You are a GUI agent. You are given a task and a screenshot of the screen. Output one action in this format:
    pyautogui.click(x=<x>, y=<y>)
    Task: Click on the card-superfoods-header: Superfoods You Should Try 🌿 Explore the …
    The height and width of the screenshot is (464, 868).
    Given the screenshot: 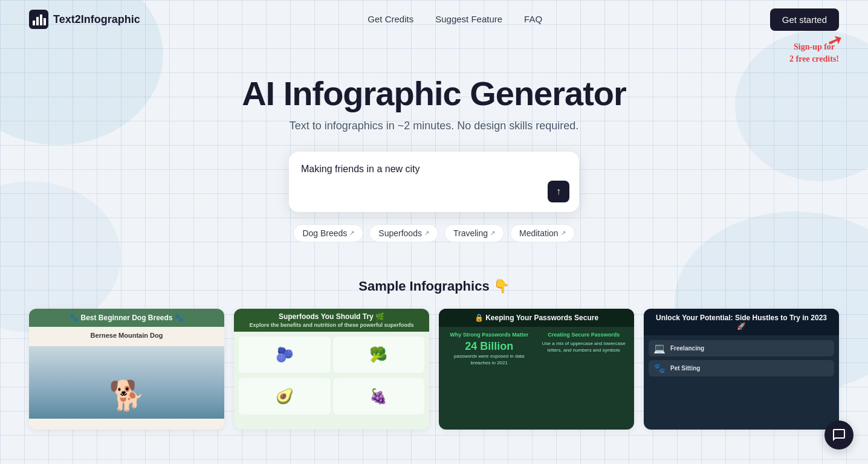 What is the action you would take?
    pyautogui.click(x=331, y=320)
    